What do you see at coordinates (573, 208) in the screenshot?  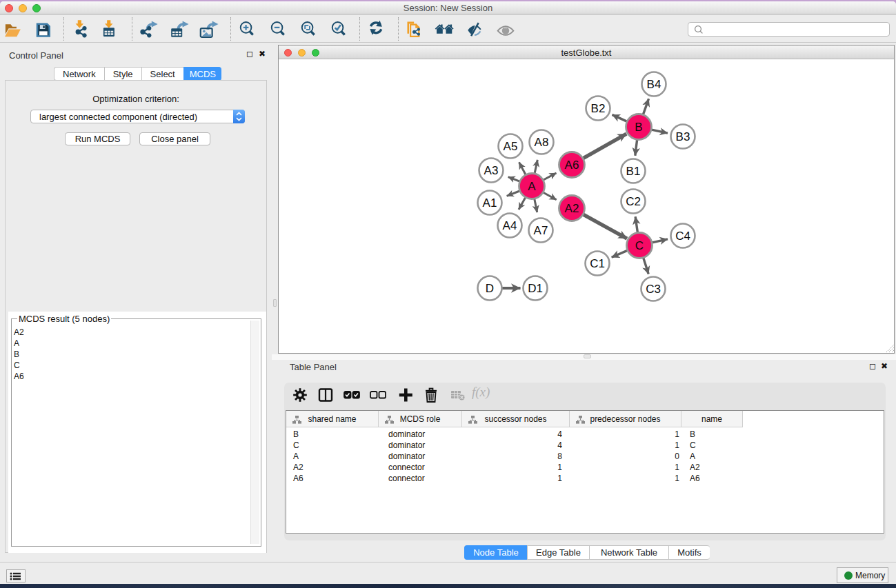 I see `svg-text: A2` at bounding box center [573, 208].